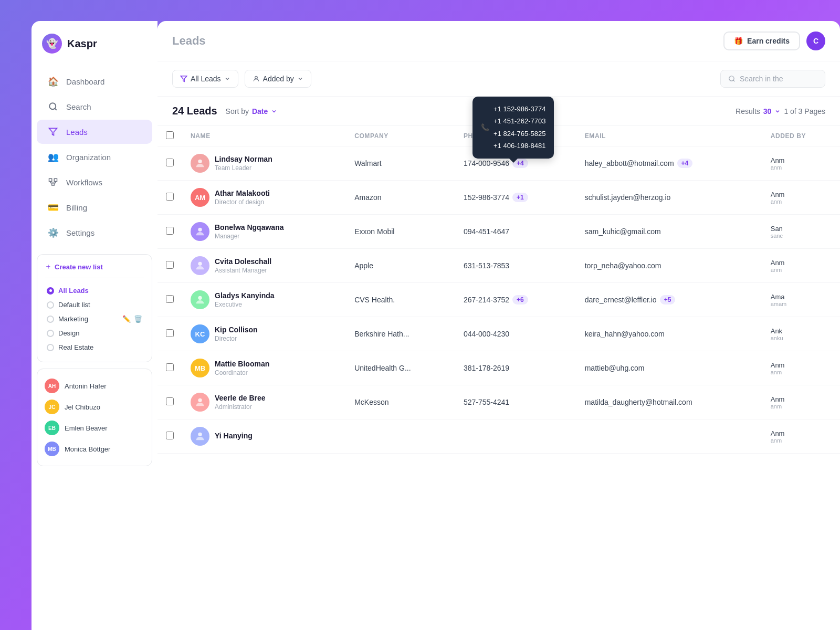 Image resolution: width=840 pixels, height=630 pixels. What do you see at coordinates (401, 197) in the screenshot?
I see `row-company-cell: Amazon` at bounding box center [401, 197].